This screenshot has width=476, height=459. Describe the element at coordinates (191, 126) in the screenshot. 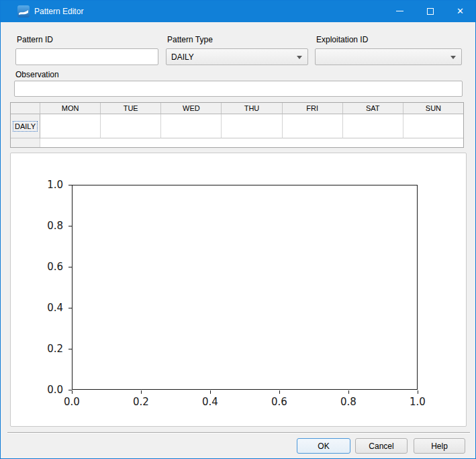

I see `table-cell-wed` at that location.